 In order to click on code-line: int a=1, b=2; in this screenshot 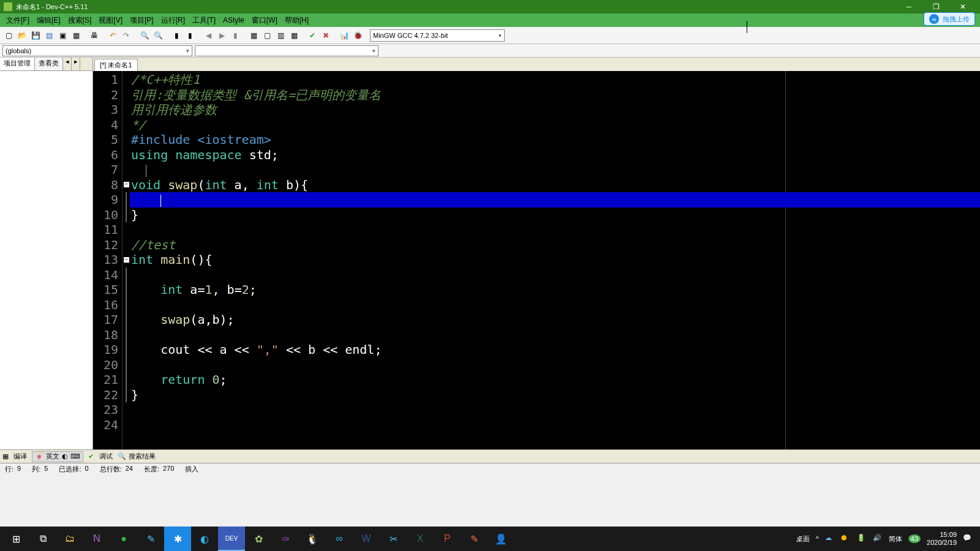, I will do `click(555, 290)`.